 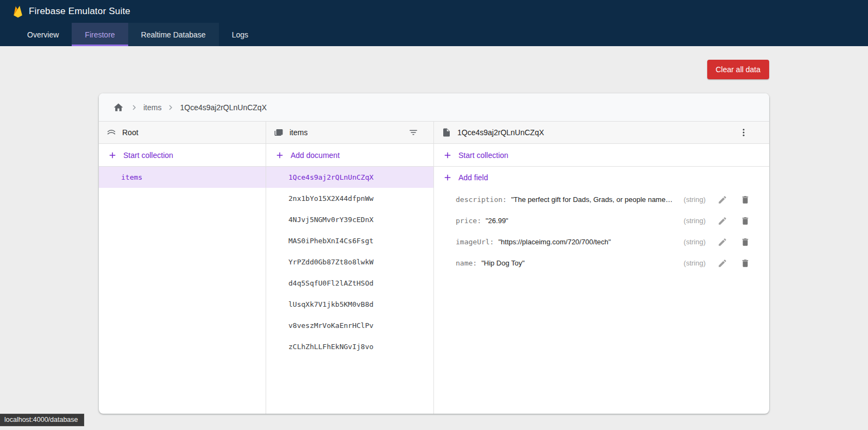 What do you see at coordinates (183, 177) in the screenshot?
I see `collections-list: items` at bounding box center [183, 177].